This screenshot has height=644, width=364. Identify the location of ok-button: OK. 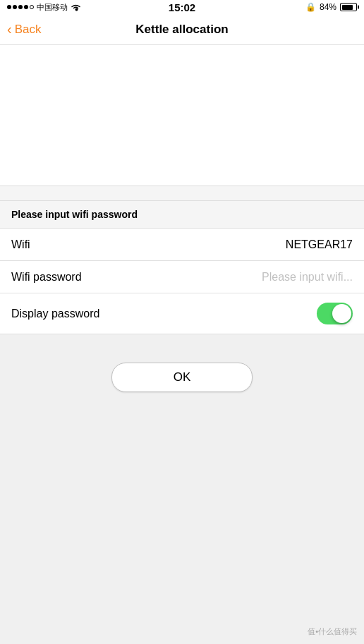
(182, 377).